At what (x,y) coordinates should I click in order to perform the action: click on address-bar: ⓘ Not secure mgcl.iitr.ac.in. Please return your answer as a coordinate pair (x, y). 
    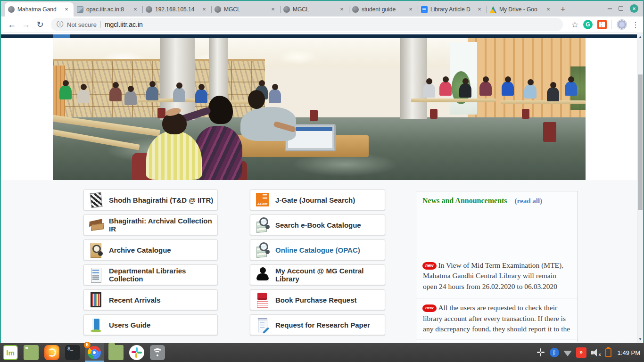
    Looking at the image, I should click on (307, 25).